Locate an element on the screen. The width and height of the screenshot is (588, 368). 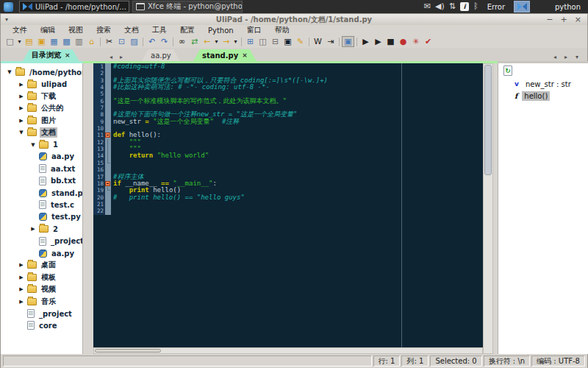
paste-button: ▨ is located at coordinates (134, 41).